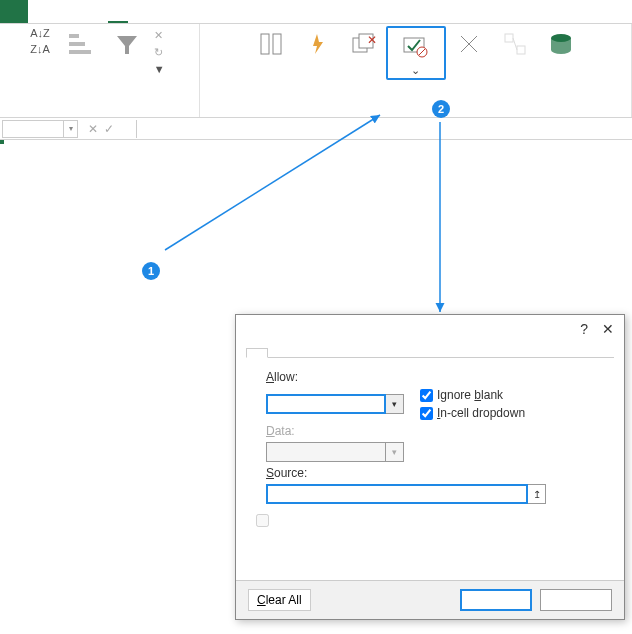 The width and height of the screenshot is (632, 634). What do you see at coordinates (81, 44) in the screenshot?
I see `sort-icon` at bounding box center [81, 44].